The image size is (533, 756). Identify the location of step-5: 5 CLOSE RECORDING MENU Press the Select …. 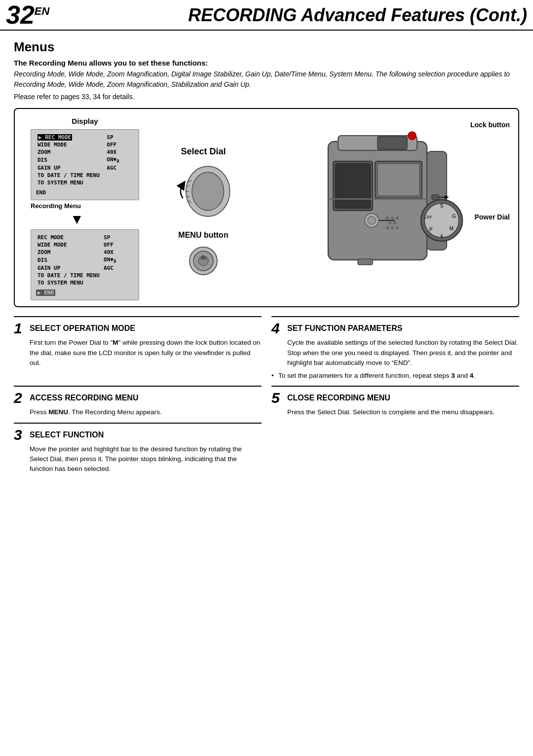
(395, 404).